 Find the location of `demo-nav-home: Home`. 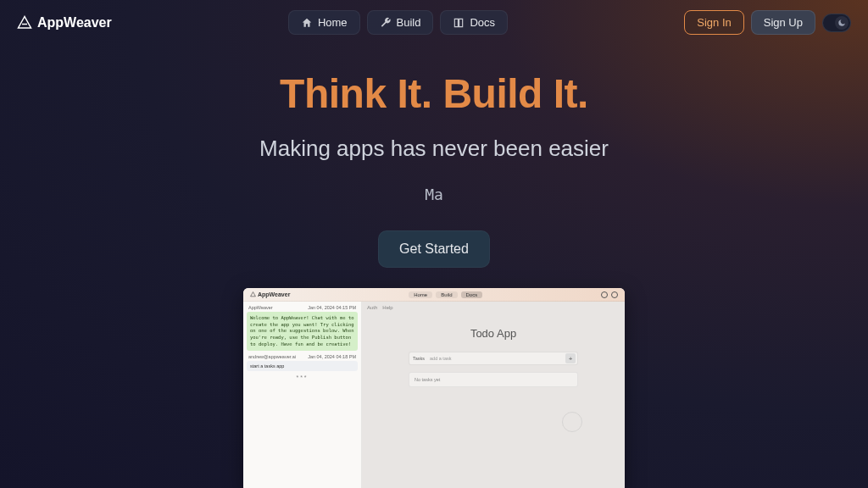

demo-nav-home: Home is located at coordinates (420, 295).